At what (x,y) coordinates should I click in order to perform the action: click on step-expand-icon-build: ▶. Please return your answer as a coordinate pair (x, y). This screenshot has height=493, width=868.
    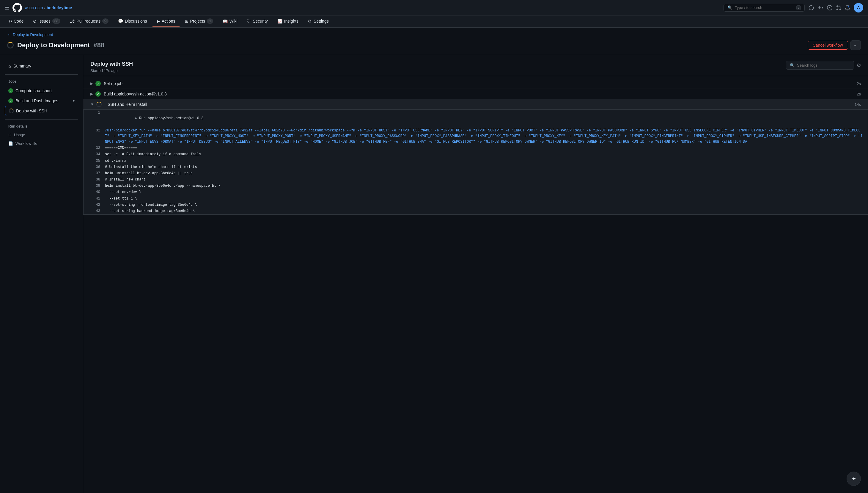
    Looking at the image, I should click on (92, 94).